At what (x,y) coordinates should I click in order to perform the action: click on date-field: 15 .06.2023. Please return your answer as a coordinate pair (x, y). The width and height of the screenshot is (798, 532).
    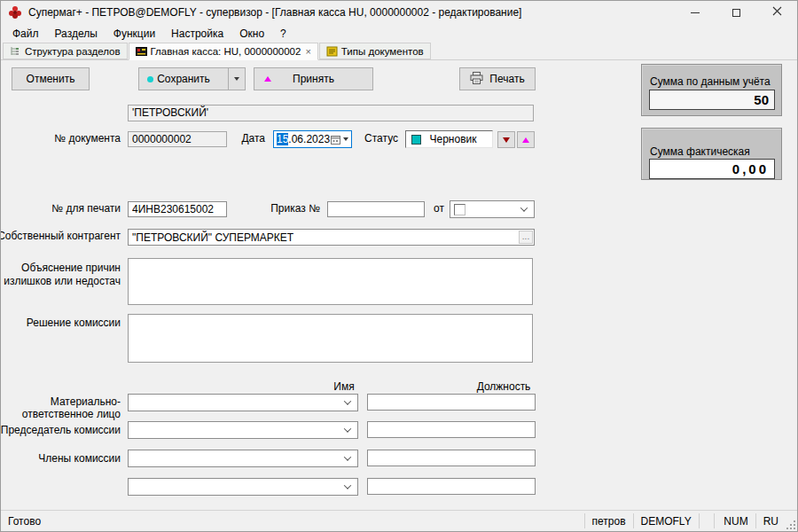
    Looking at the image, I should click on (312, 139).